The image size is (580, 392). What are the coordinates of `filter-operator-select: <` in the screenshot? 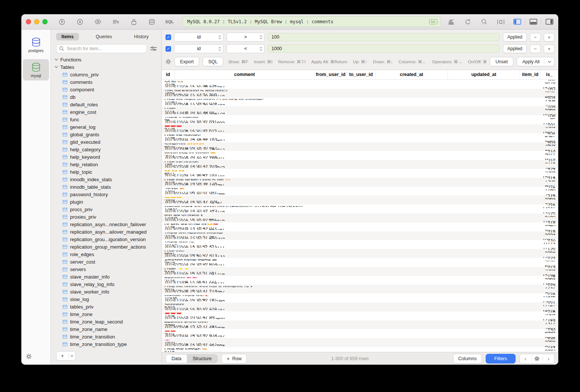 It's located at (246, 49).